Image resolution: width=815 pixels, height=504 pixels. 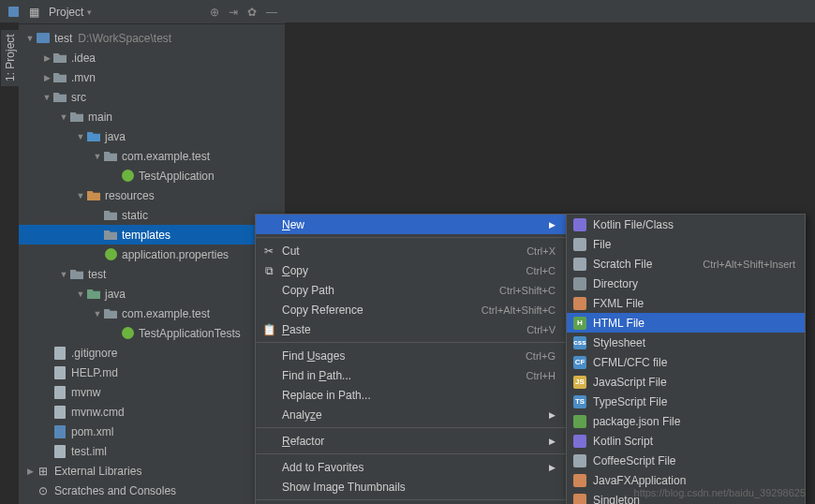 I want to click on submenu-item: cssStylesheet, so click(x=686, y=343).